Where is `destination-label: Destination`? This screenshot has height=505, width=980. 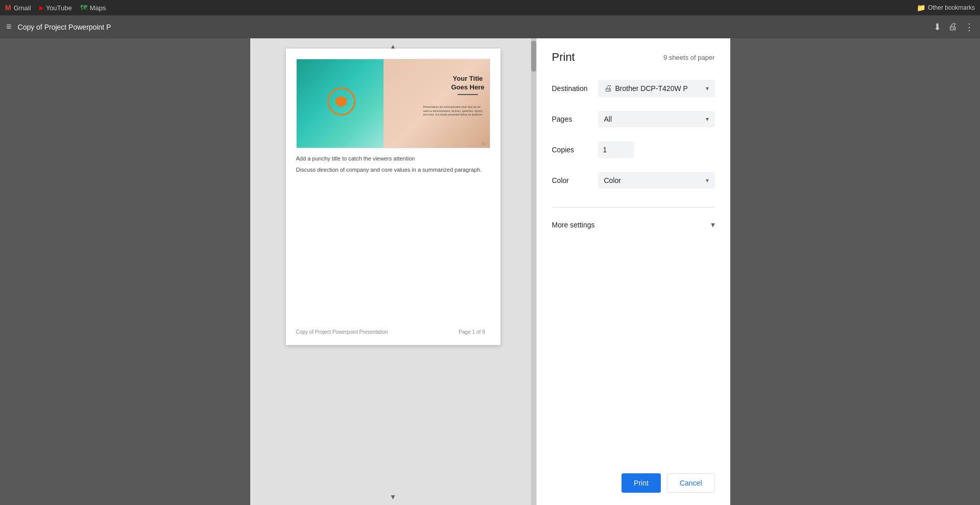 destination-label: Destination is located at coordinates (575, 88).